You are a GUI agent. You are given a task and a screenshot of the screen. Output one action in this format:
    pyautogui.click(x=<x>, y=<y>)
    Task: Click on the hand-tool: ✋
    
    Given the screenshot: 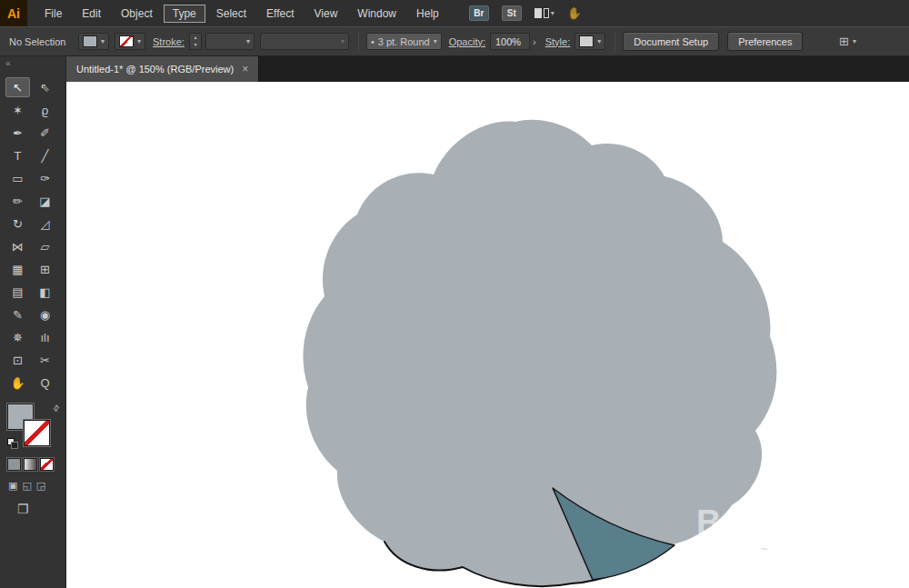 What is the action you would take?
    pyautogui.click(x=18, y=383)
    